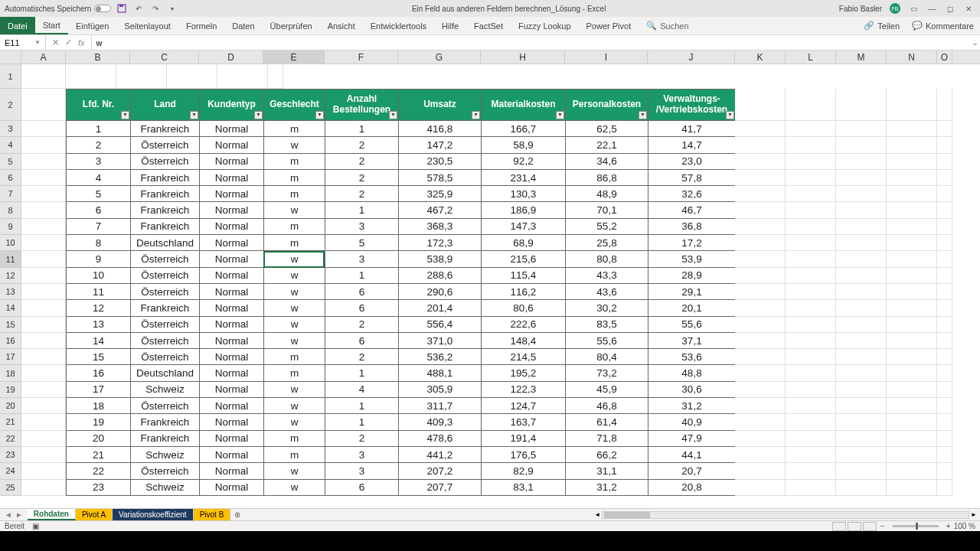 The height and width of the screenshot is (551, 980). I want to click on row-header: 19, so click(11, 390).